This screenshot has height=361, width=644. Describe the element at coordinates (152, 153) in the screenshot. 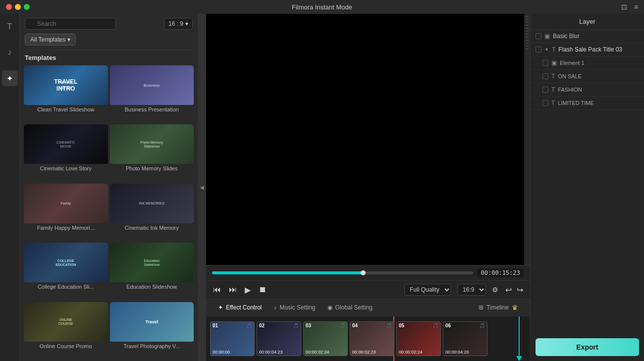

I see `template-item-3: Photo Memory Slideshow Photo Memory Slid…` at that location.